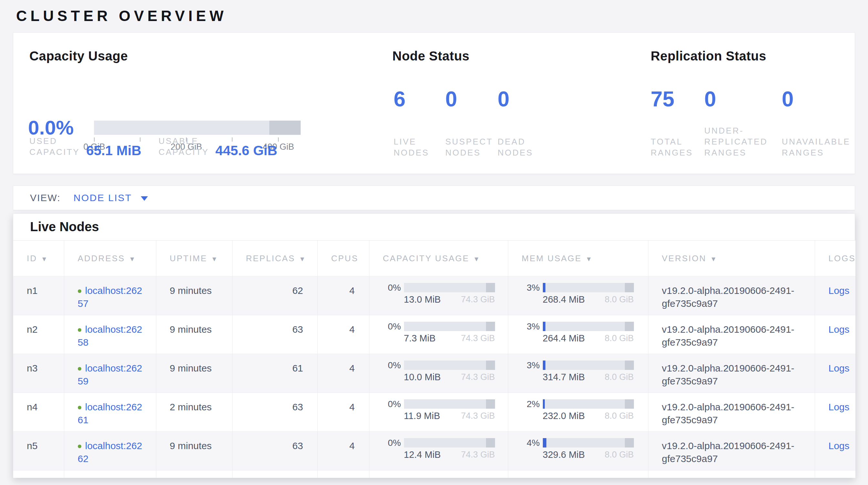  What do you see at coordinates (110, 335) in the screenshot?
I see `node-address-cell: localhost:26258` at bounding box center [110, 335].